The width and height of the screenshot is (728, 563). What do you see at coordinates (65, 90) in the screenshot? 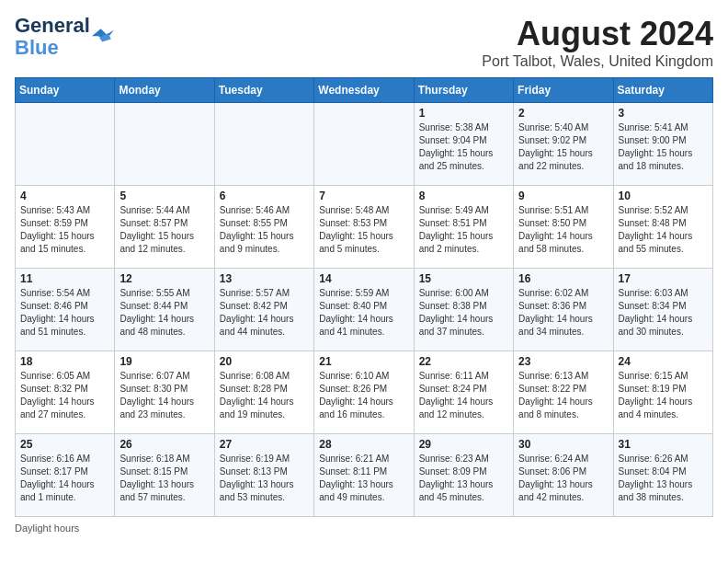
I see `calendar-header-sunday: Sunday` at bounding box center [65, 90].